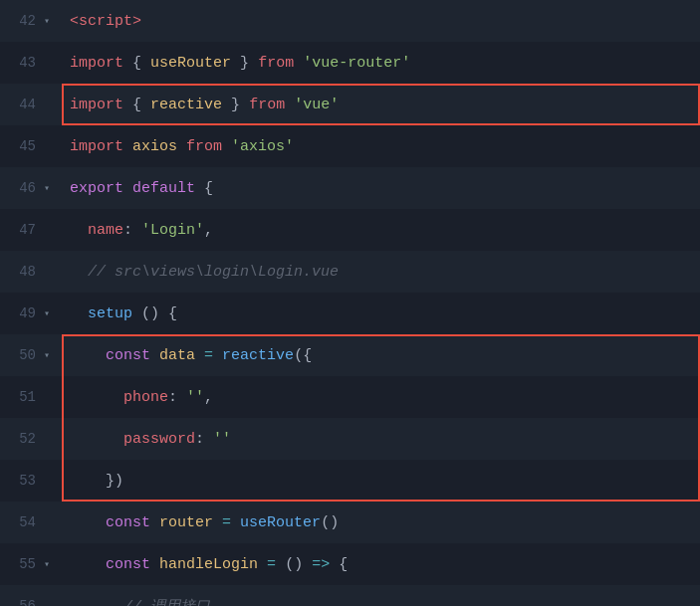 The width and height of the screenshot is (700, 606). I want to click on token-string: '', so click(195, 398).